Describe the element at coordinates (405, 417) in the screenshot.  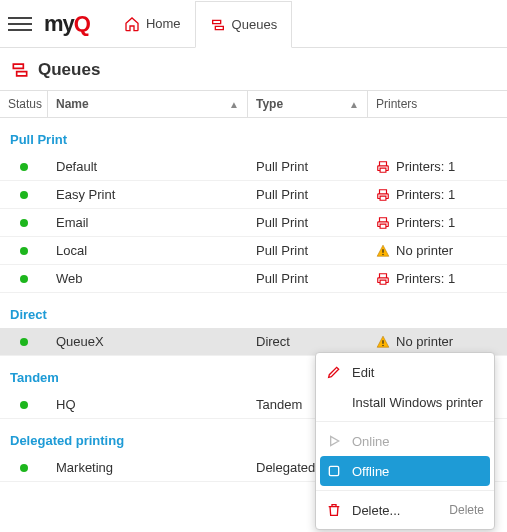
I see `context-menu: Edit Install Windows printer Online Offl…` at that location.